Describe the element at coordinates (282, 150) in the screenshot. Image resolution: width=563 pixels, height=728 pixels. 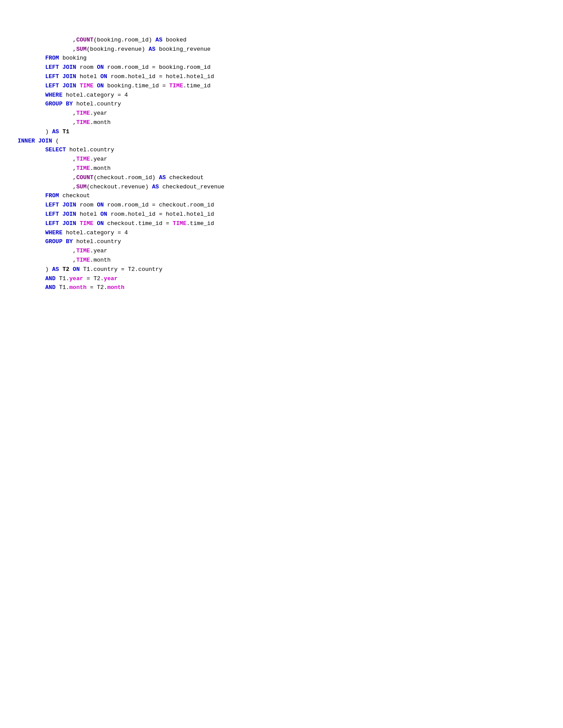
I see `code-line: SELECT hotel.country` at that location.